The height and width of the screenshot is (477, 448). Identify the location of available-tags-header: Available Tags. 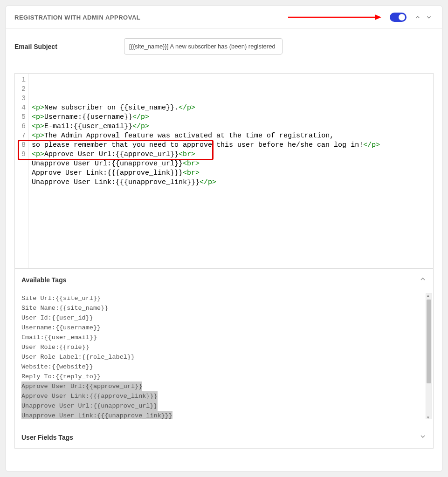
(224, 279).